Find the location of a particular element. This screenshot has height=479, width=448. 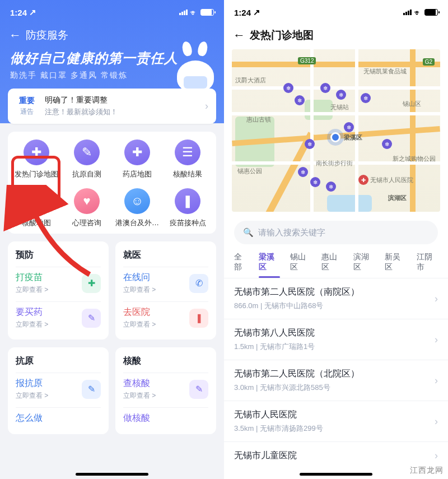

grid-hkmotw: ☺ 港澳台及外… is located at coordinates (137, 208).